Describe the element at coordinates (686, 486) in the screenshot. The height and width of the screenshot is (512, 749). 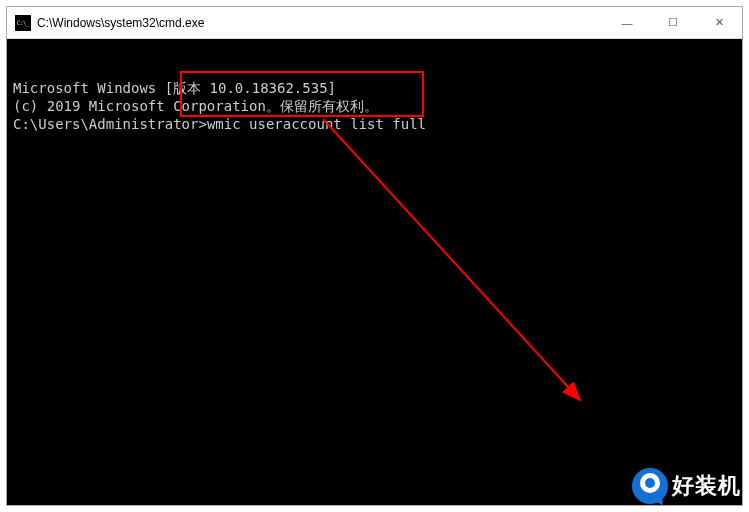
I see `watermark: 好装机` at that location.